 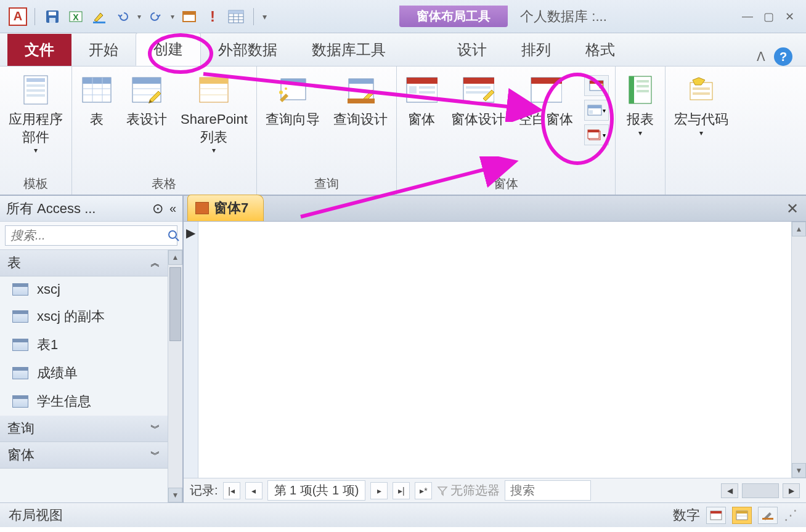 I want to click on nav-body: 表 ︽ xscj xscj 的副本 表1 成绩单 学生信息 查询 ︾ 窗体 ︾, so click(x=84, y=376).